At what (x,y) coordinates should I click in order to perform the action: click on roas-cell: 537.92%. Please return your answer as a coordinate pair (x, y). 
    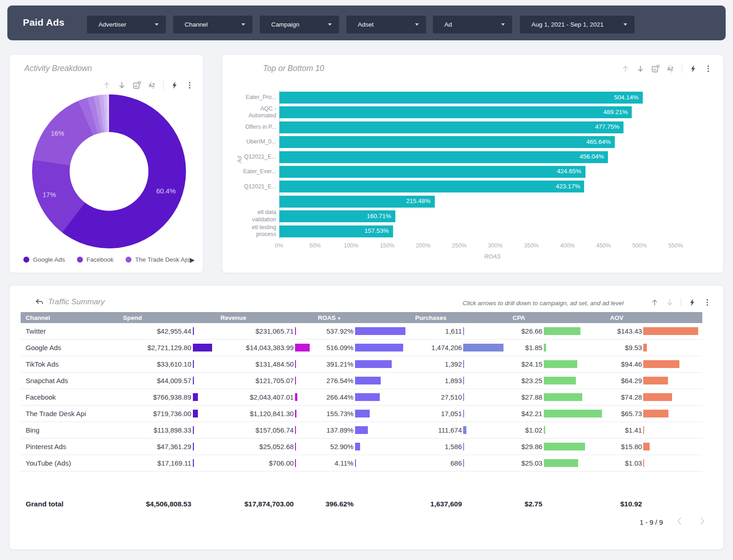
    Looking at the image, I should click on (362, 331).